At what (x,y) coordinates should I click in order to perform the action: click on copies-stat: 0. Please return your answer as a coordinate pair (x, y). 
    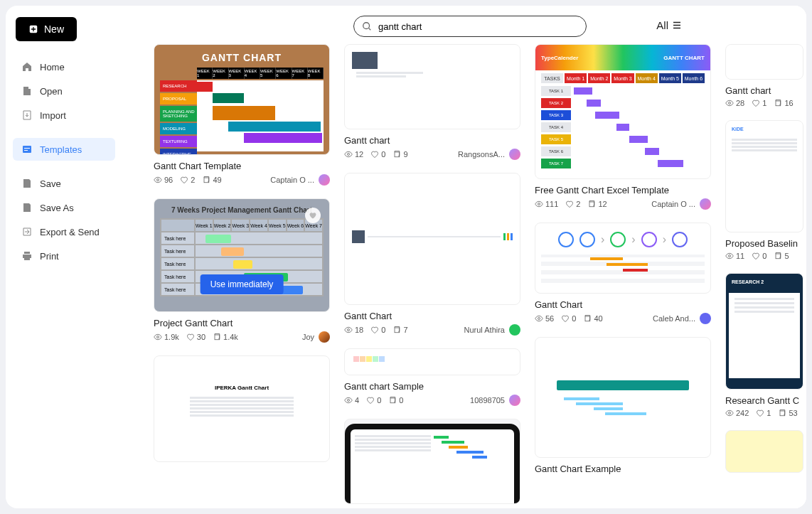
    Looking at the image, I should click on (395, 400).